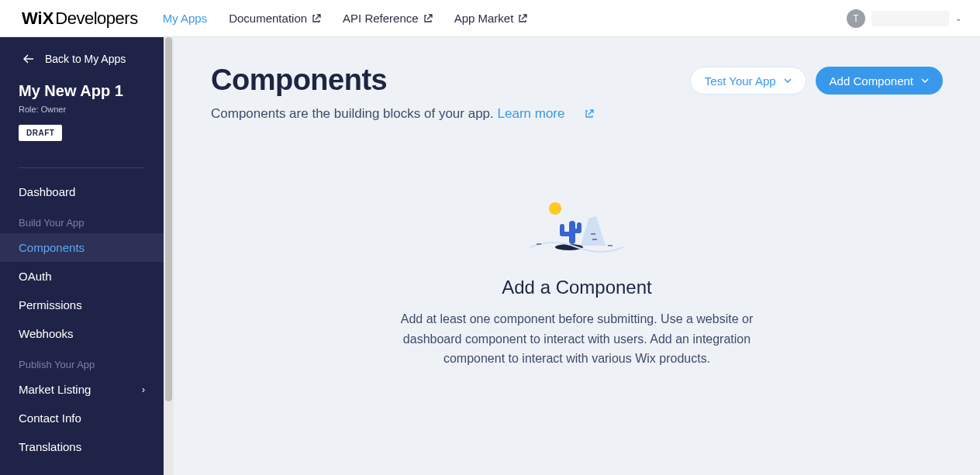 This screenshot has height=475, width=980. Describe the element at coordinates (54, 389) in the screenshot. I see `sidebar-item-label: Market Listing` at that location.